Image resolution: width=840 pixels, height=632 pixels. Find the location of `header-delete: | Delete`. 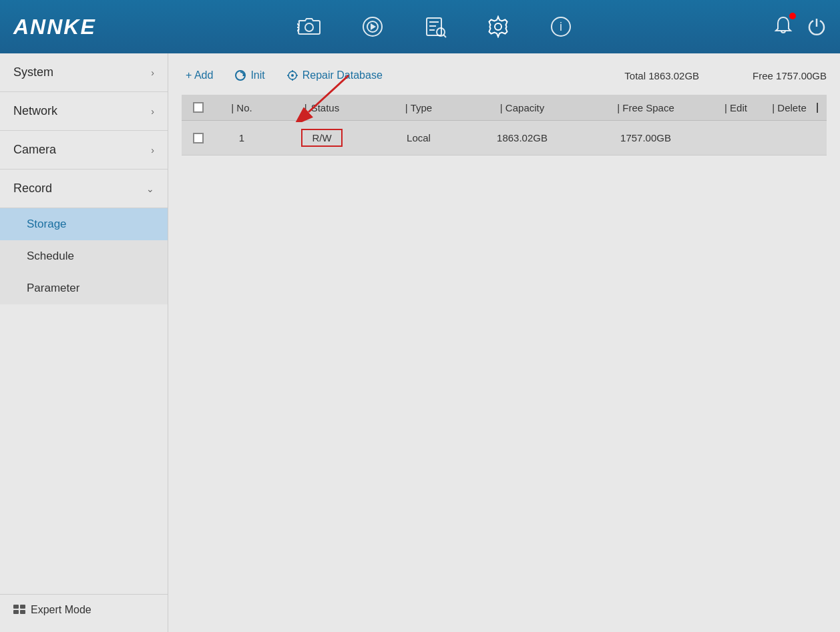

header-delete: | Delete is located at coordinates (789, 108).